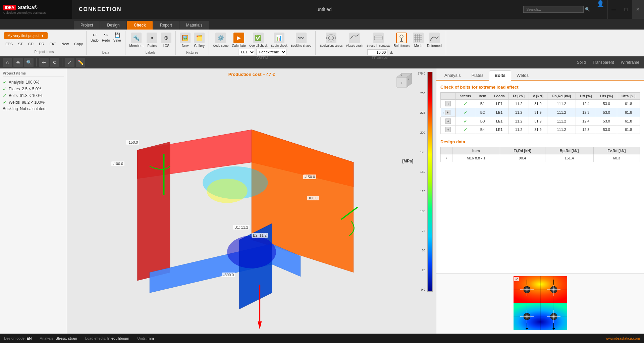 Image resolution: width=644 pixels, height=343 pixels. What do you see at coordinates (34, 74) in the screenshot?
I see `project-items-title: Project items` at bounding box center [34, 74].